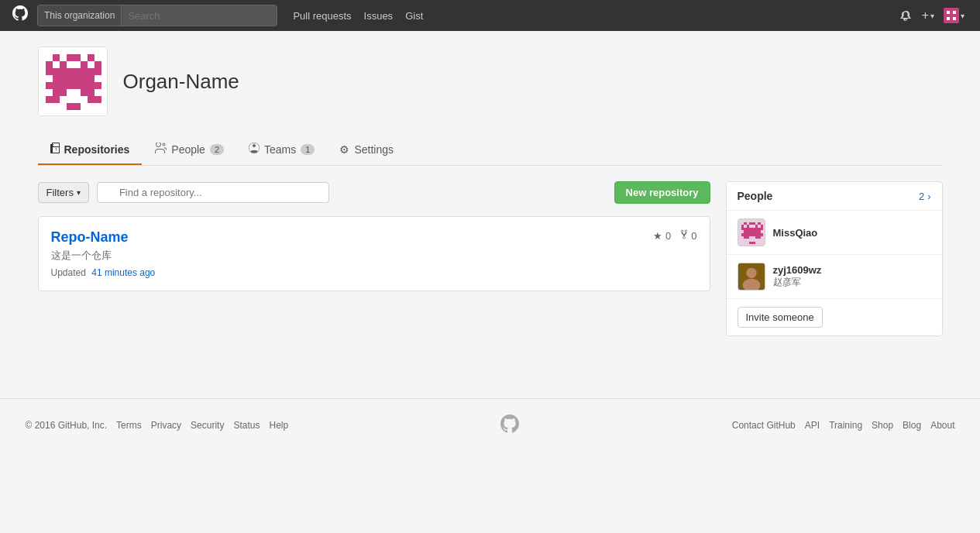 This screenshot has width=980, height=533. I want to click on footer-privacy-link: Privacy, so click(166, 425).